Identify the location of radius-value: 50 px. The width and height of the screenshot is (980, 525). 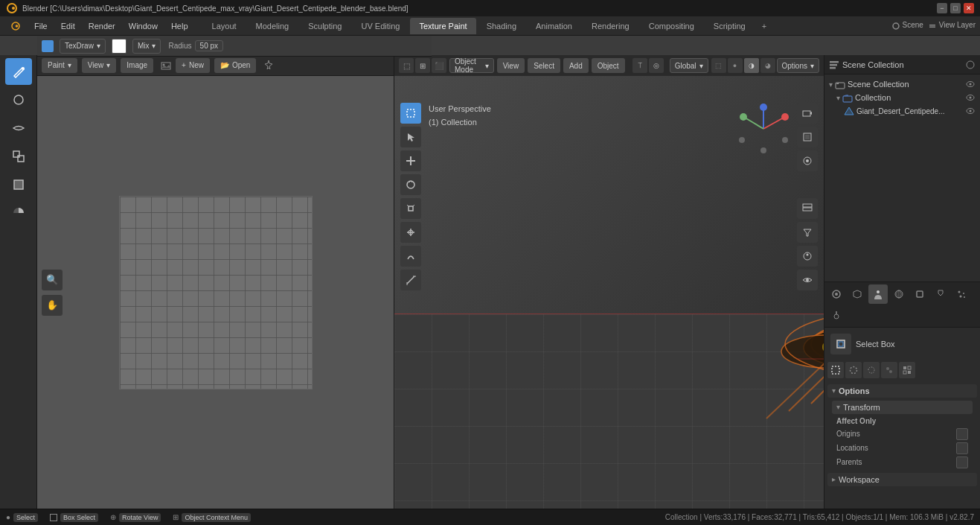
(209, 46).